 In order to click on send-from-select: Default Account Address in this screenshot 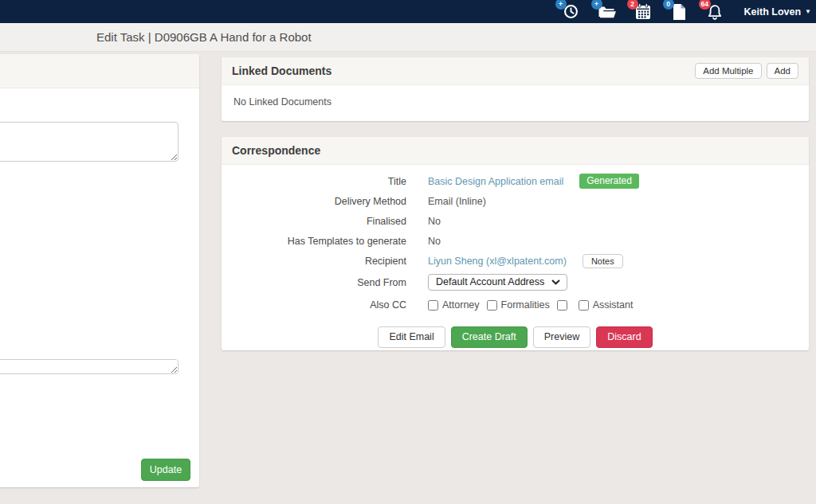, I will do `click(497, 282)`.